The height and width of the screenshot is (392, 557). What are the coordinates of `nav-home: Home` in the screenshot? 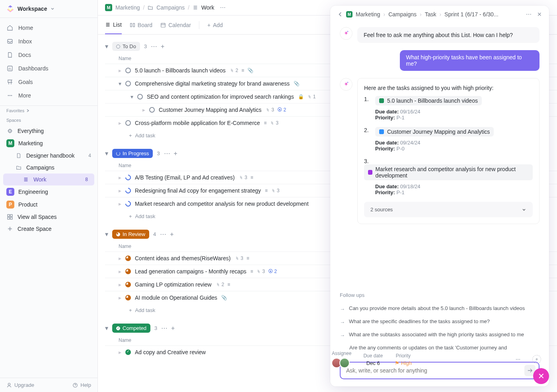 It's located at (49, 28).